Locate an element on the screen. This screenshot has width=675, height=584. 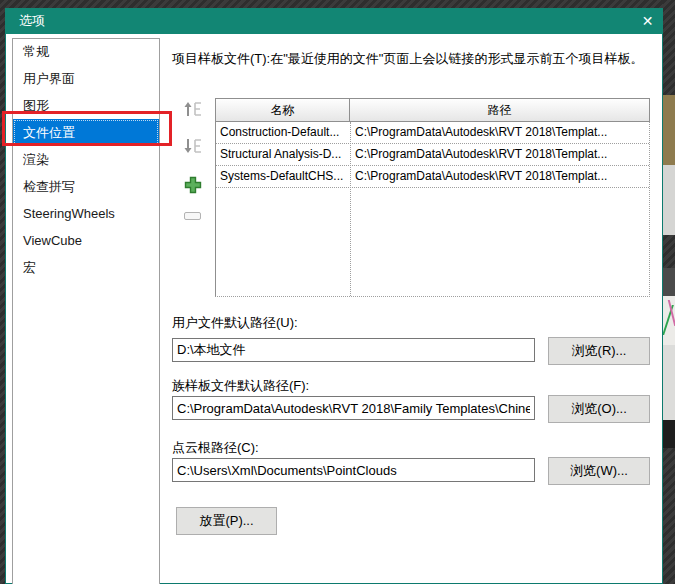
move-up-icon is located at coordinates (193, 109).